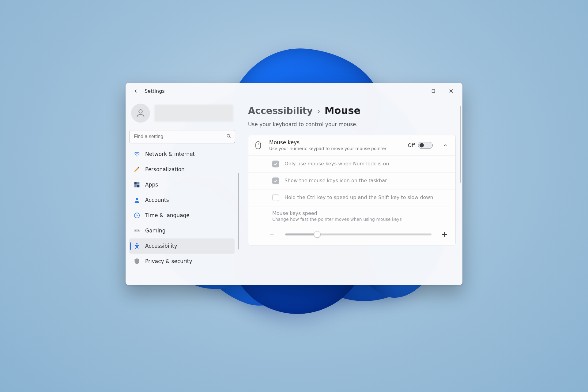 The image size is (588, 392). What do you see at coordinates (272, 234) in the screenshot?
I see `speed-decrease-button: –` at bounding box center [272, 234].